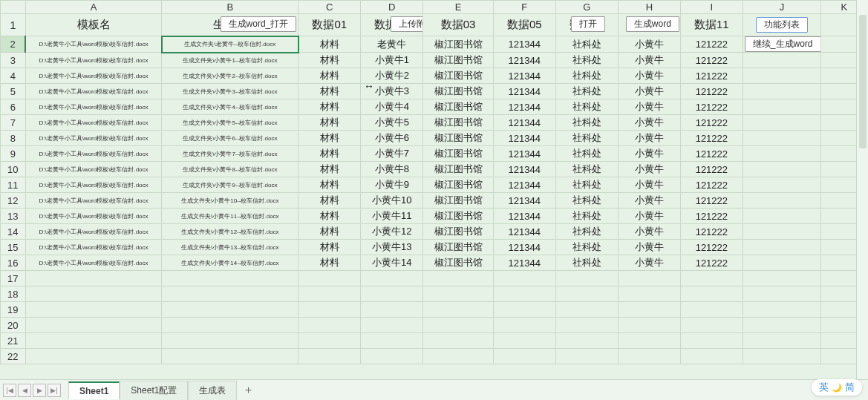 This screenshot has height=400, width=868. I want to click on cell-12-C: 材料, so click(330, 200).